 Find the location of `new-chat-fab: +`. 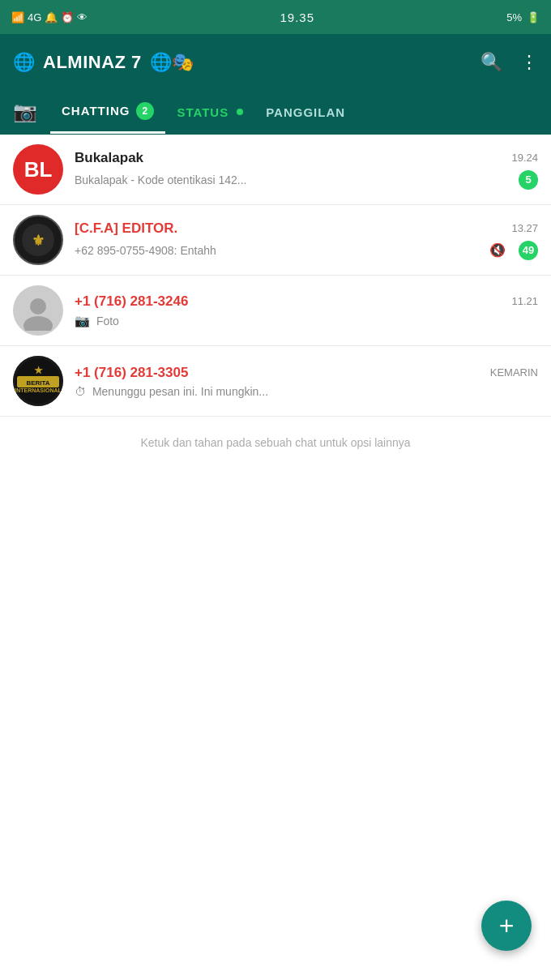

new-chat-fab: + is located at coordinates (506, 926).